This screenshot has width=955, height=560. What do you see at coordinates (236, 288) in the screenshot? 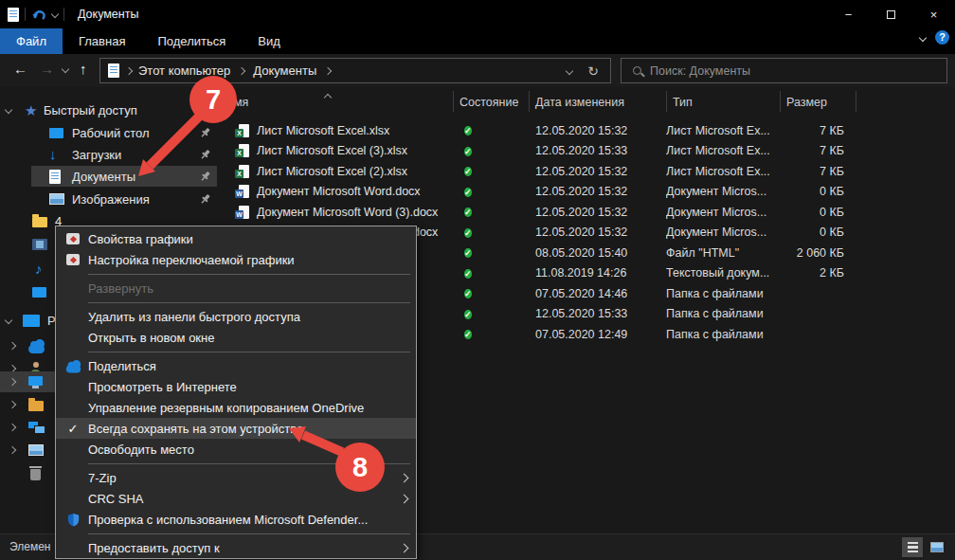
I see `menu-item: Развернуть` at bounding box center [236, 288].